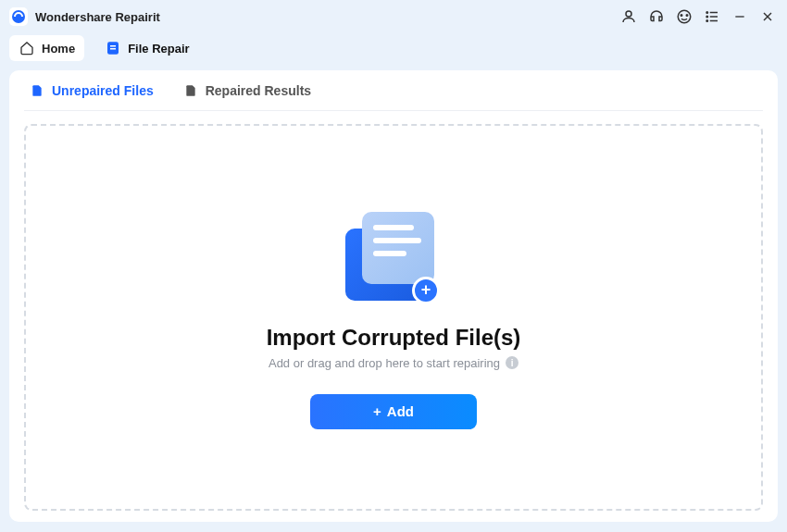 Image resolution: width=787 pixels, height=532 pixels. I want to click on close-icon, so click(768, 17).